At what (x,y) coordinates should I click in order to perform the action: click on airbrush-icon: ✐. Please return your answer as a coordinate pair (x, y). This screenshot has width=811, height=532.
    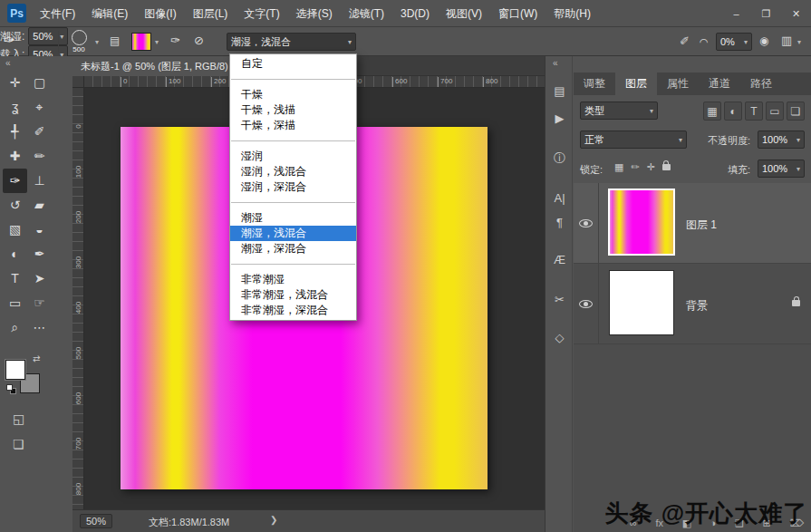
    Looking at the image, I should click on (685, 42).